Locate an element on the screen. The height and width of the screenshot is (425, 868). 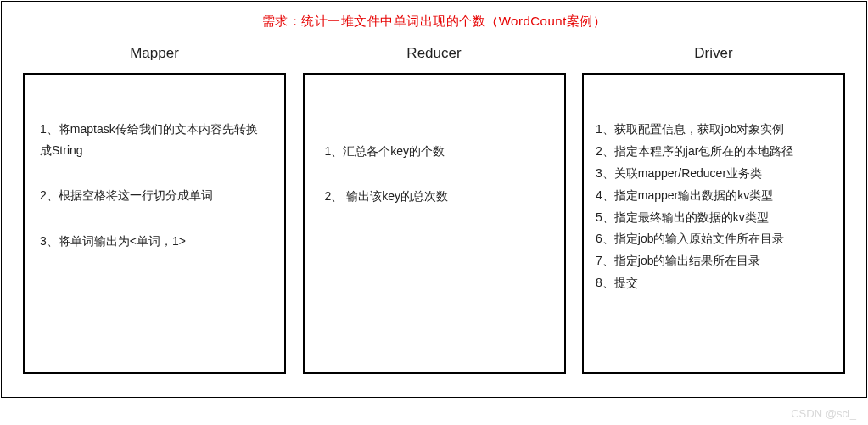
reducer-header: Reducer is located at coordinates (434, 53).